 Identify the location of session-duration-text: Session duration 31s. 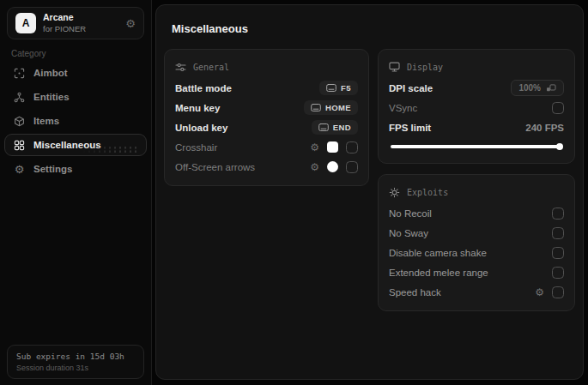
(76, 368).